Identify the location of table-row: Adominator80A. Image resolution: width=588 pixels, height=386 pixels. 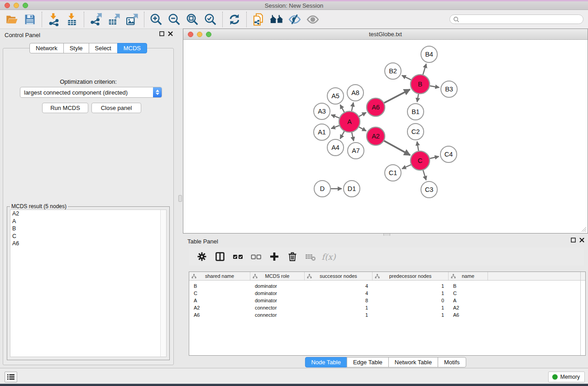
(387, 300).